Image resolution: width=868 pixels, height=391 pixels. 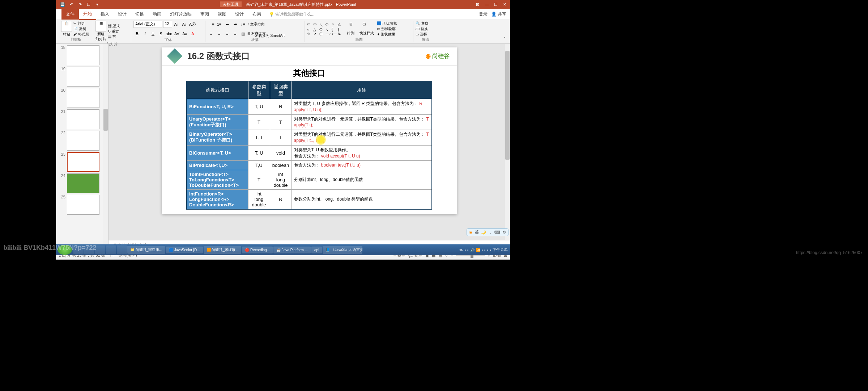 I want to click on taskbar-task: api, so click(x=317, y=250).